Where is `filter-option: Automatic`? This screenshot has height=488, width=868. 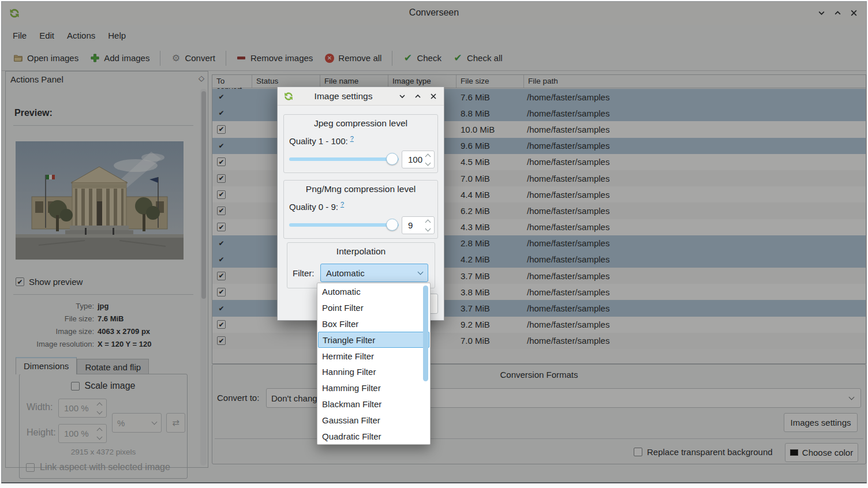
filter-option: Automatic is located at coordinates (374, 292).